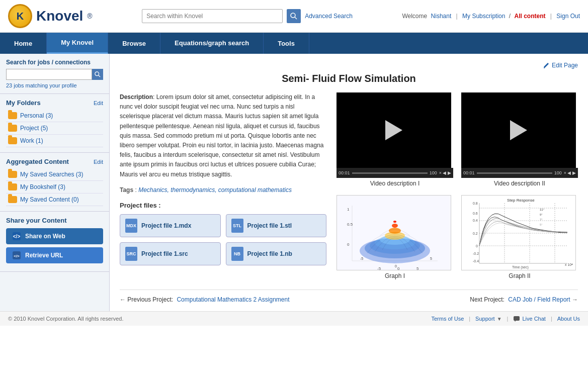  What do you see at coordinates (150, 300) in the screenshot?
I see `prev-label: Previous Project:` at bounding box center [150, 300].